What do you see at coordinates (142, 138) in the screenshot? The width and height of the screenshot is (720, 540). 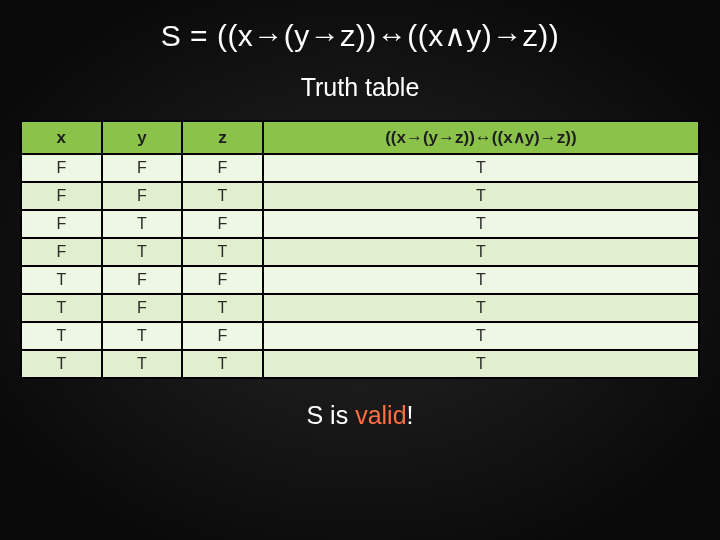 I see `col-header-y: y` at bounding box center [142, 138].